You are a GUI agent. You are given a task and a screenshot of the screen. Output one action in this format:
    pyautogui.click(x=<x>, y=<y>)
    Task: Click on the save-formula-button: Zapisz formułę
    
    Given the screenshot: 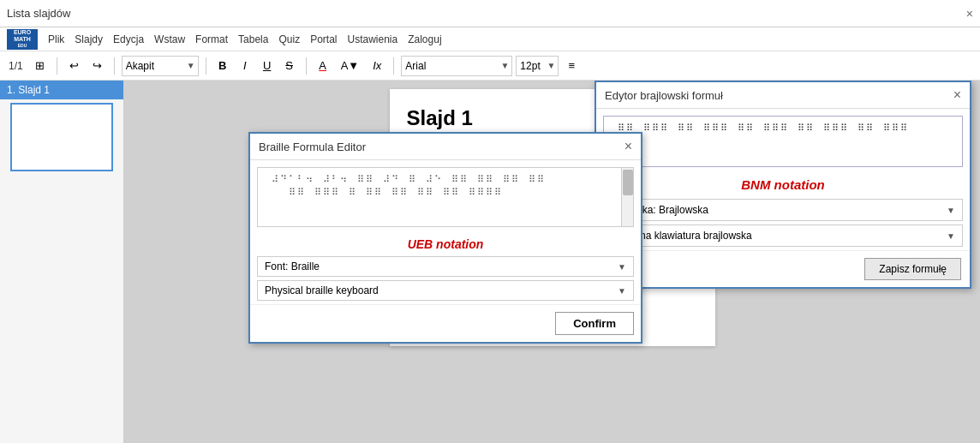 What is the action you would take?
    pyautogui.click(x=913, y=269)
    